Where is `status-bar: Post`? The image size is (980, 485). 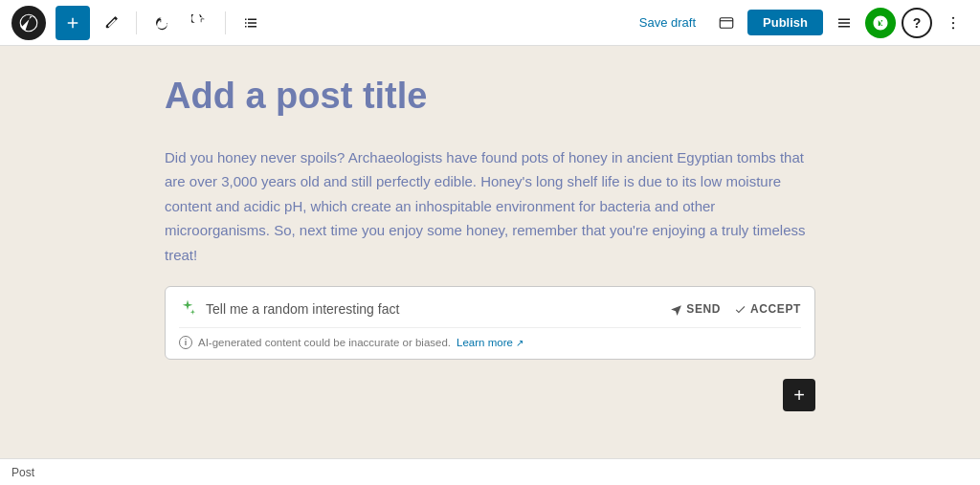
status-bar: Post is located at coordinates (490, 472).